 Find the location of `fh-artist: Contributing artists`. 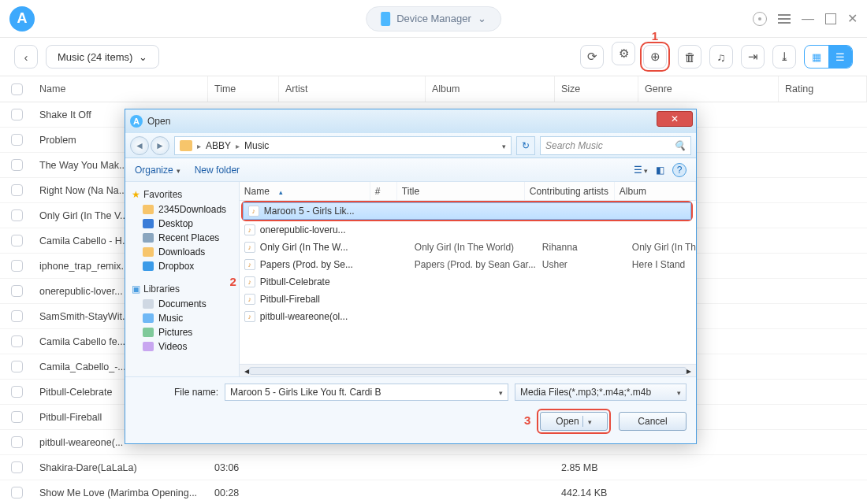

fh-artist: Contributing artists is located at coordinates (570, 191).